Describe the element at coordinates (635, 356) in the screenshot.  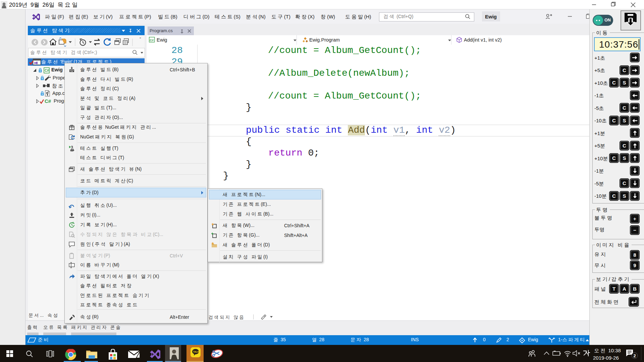
I see `svg-text: 2` at that location.